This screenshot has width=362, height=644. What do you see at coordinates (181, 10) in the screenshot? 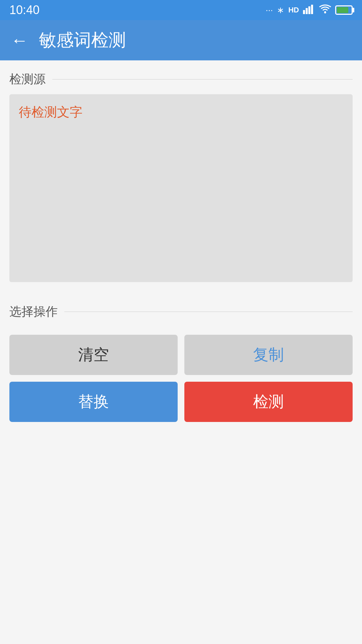
I see `status-bar: 10:40 ··· ∗ HD` at bounding box center [181, 10].